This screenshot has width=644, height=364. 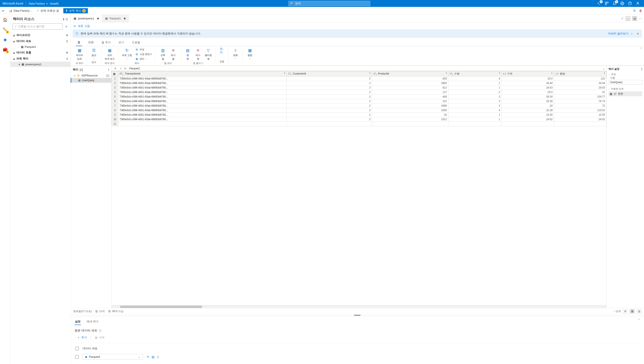 What do you see at coordinates (622, 4) in the screenshot?
I see `settings-icon` at bounding box center [622, 4].